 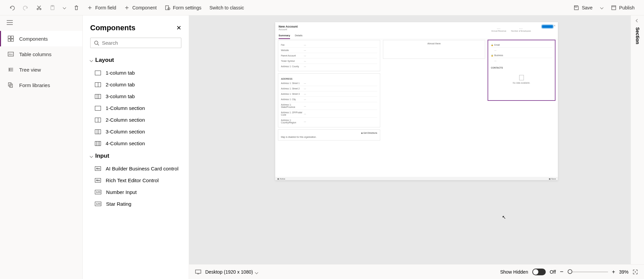 I want to click on device-label: Desktop (1920 x 1080), so click(x=229, y=272).